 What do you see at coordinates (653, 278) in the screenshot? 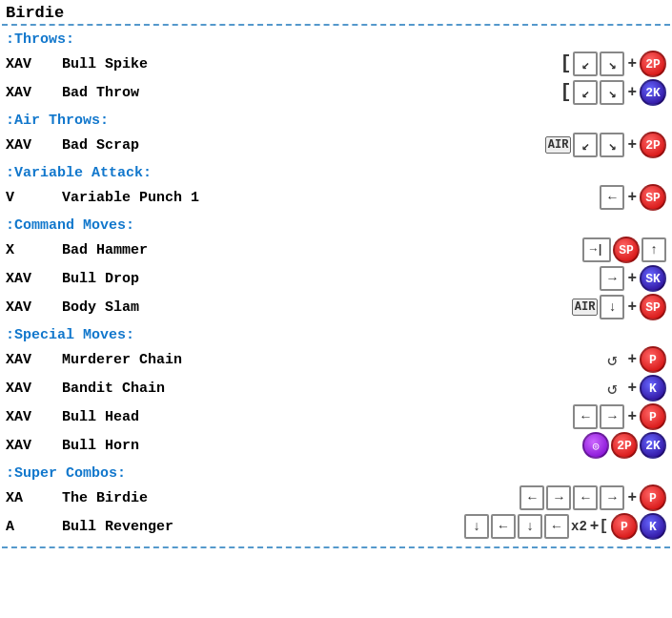
I see `sk-button: SK` at bounding box center [653, 278].